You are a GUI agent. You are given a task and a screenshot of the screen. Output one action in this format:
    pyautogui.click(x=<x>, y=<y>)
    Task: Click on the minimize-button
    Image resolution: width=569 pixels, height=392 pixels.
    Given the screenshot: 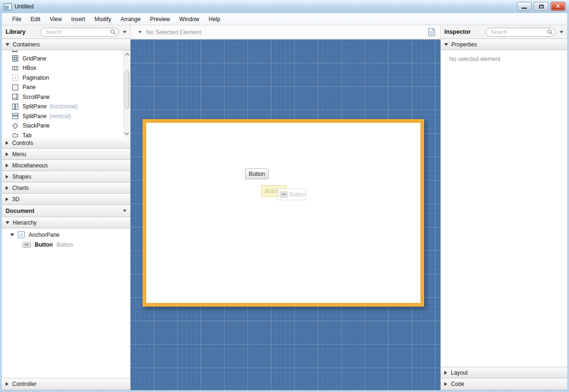 What is the action you would take?
    pyautogui.click(x=524, y=7)
    